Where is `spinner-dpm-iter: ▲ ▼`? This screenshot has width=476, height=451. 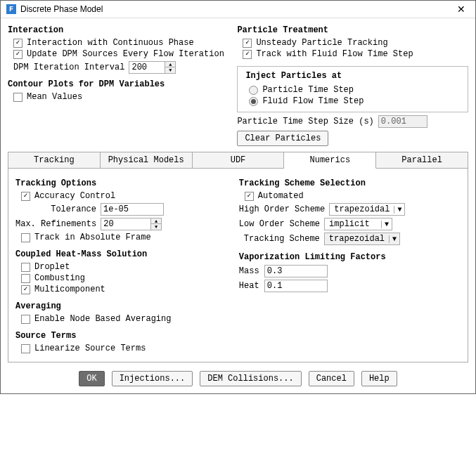
spinner-dpm-iter: ▲ ▼ is located at coordinates (152, 67).